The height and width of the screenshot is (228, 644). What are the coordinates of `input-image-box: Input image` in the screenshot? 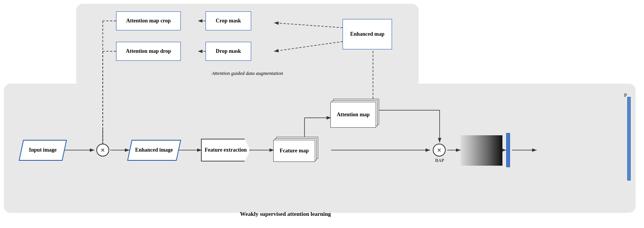 It's located at (43, 150).